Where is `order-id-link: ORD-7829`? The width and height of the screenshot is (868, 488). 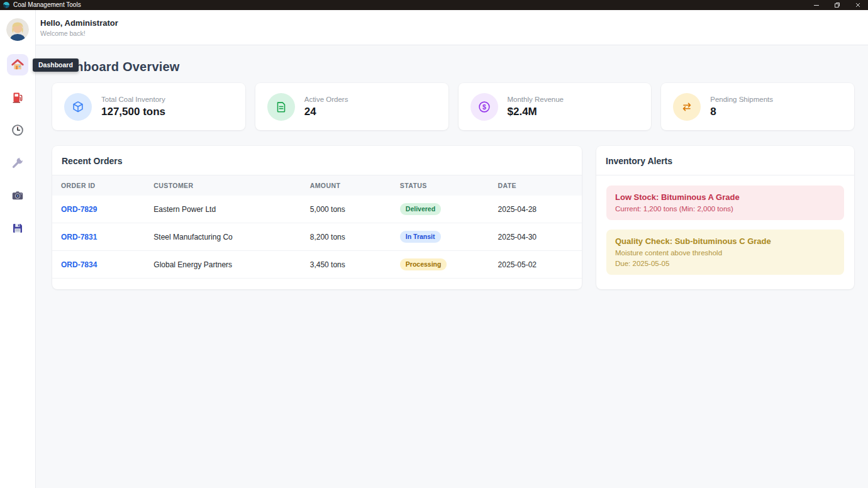 order-id-link: ORD-7829 is located at coordinates (79, 209).